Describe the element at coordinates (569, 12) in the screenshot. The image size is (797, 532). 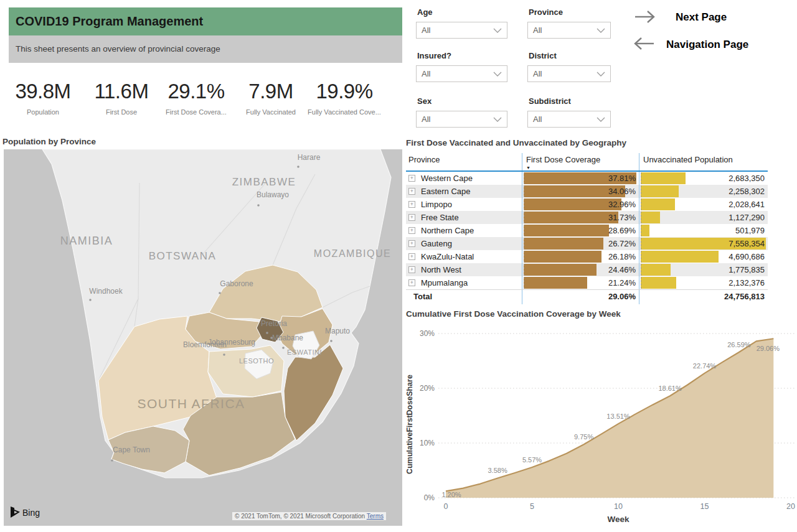
I see `filter-province-label: Province` at that location.